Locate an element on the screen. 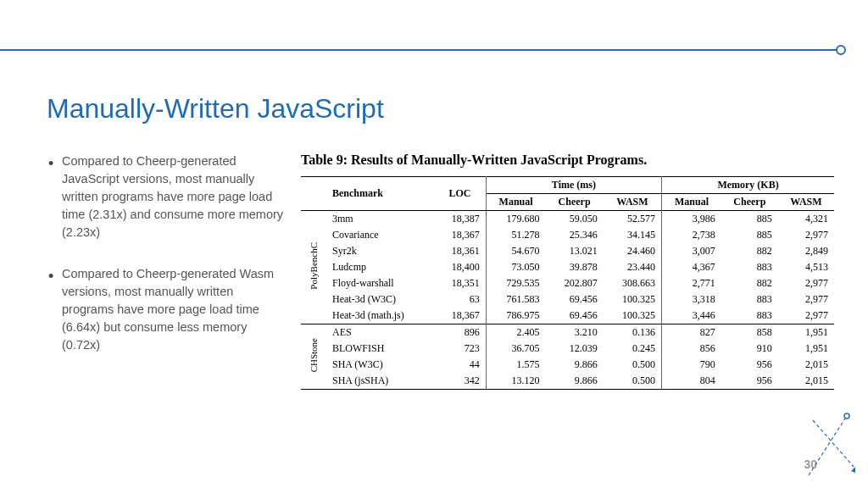  table-cell: Ludcmp is located at coordinates (380, 268).